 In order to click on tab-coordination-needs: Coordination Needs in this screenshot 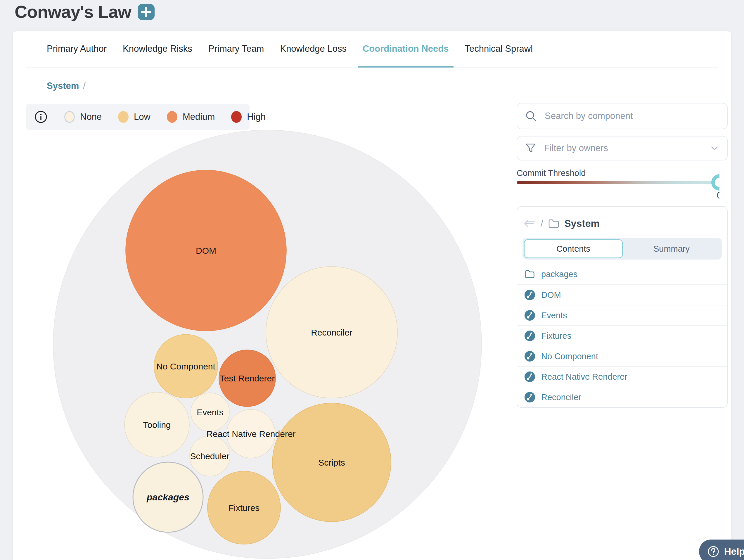, I will do `click(406, 55)`.